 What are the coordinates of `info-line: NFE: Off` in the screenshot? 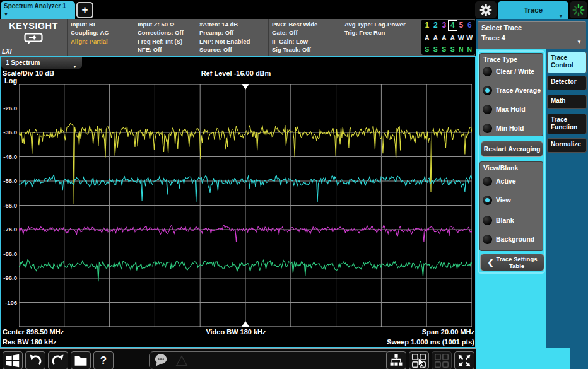 It's located at (165, 49).